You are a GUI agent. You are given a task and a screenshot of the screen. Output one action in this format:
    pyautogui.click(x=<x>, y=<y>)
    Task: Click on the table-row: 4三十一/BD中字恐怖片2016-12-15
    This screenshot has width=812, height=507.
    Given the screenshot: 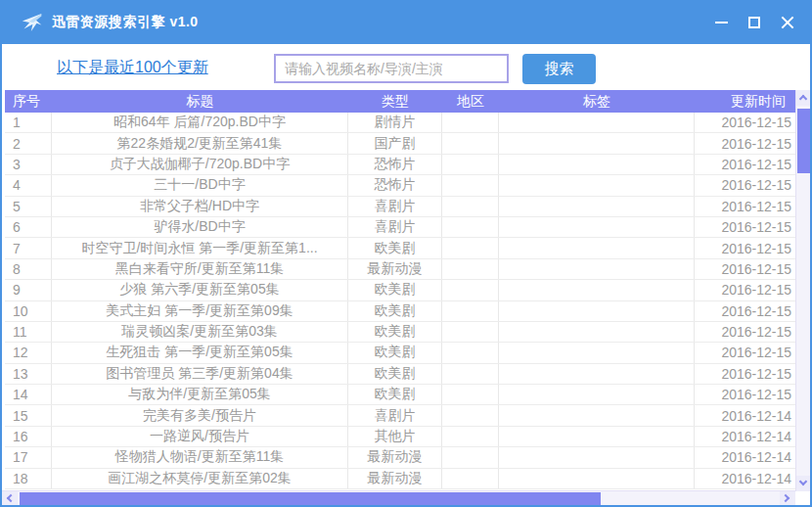 What is the action you would take?
    pyautogui.click(x=400, y=186)
    